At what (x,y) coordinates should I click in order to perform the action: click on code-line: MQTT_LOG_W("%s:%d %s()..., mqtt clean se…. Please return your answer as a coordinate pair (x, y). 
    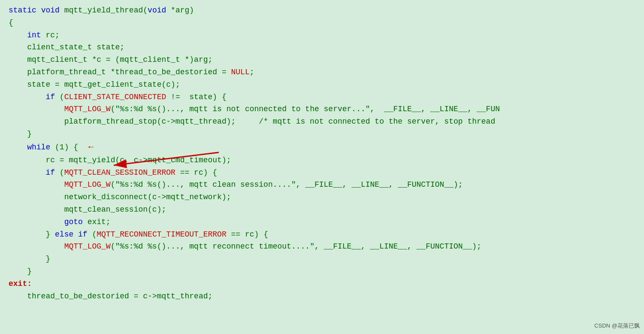
    Looking at the image, I should click on (322, 185).